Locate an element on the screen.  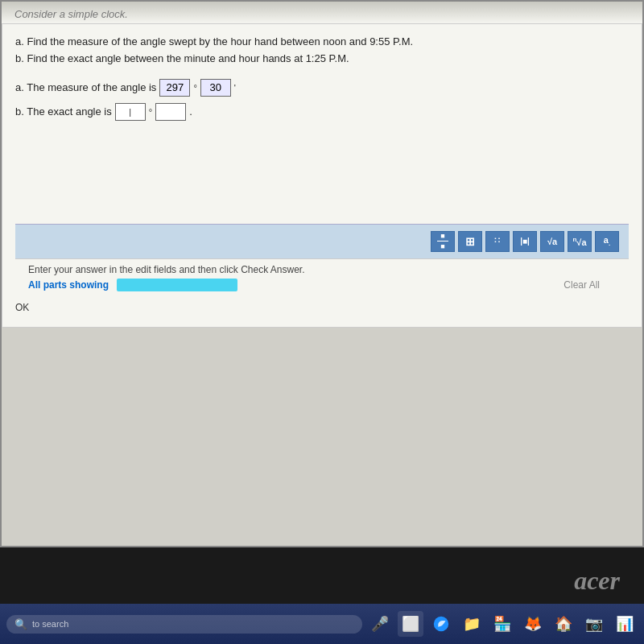
toolbar-btn-fraction: ■■ is located at coordinates (443, 242).